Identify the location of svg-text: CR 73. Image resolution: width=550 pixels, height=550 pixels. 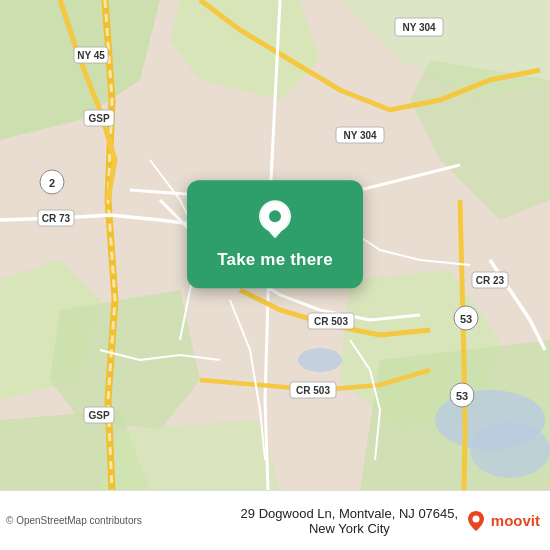
(56, 218).